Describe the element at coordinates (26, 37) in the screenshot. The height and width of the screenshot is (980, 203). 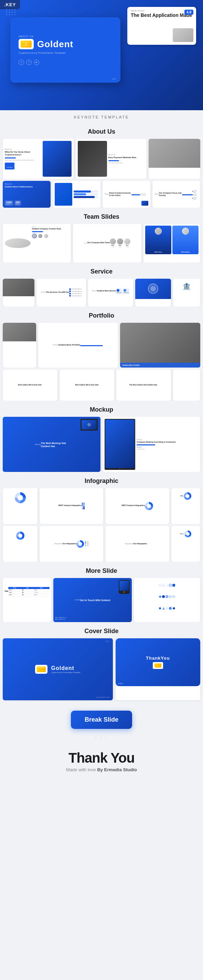
I see `hero-about-label: About Us` at that location.